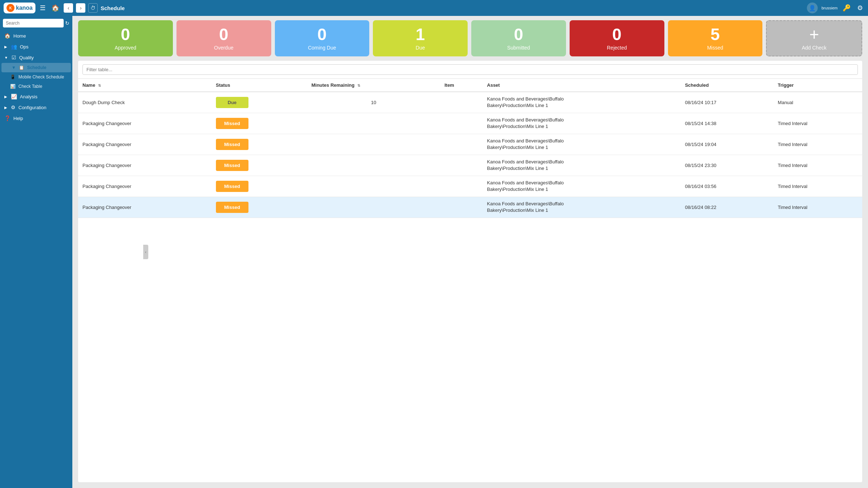 Image resolution: width=868 pixels, height=488 pixels. Describe the element at coordinates (374, 102) in the screenshot. I see `cell-minutes: 10` at that location.